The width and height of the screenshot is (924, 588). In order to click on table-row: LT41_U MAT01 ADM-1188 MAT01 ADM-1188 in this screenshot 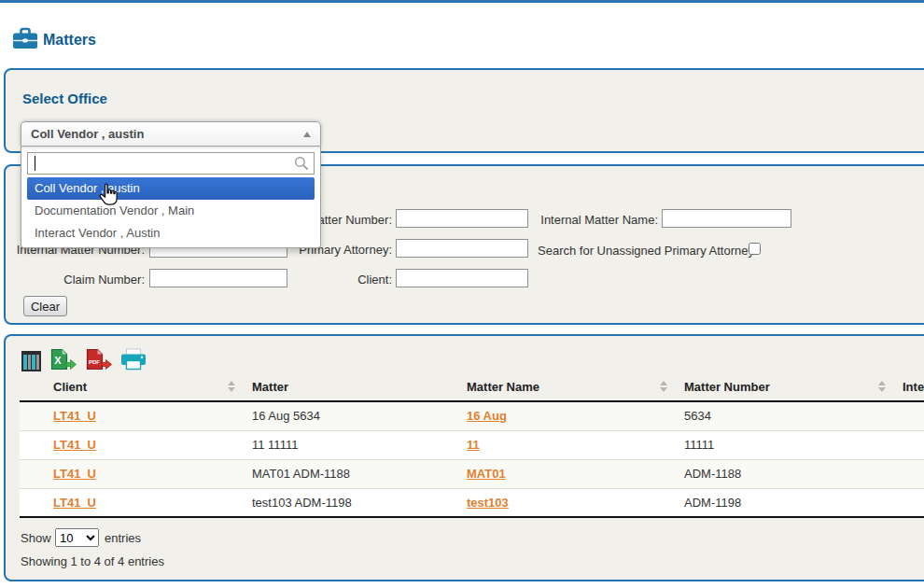, I will do `click(472, 474)`.